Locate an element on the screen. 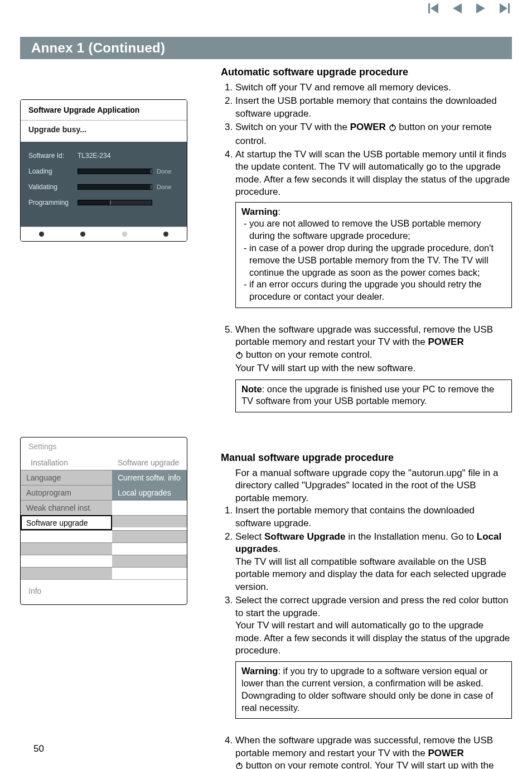 The width and height of the screenshot is (532, 769). manual-step-4: When the software upgrade was successful… is located at coordinates (374, 752).